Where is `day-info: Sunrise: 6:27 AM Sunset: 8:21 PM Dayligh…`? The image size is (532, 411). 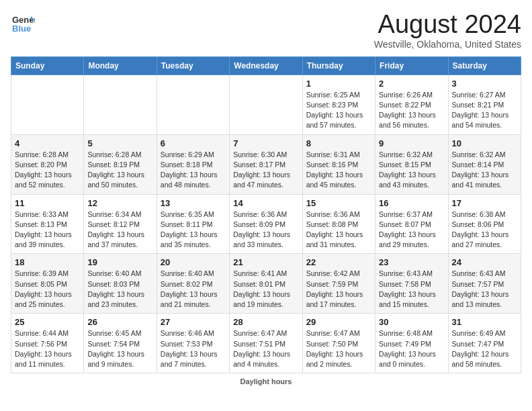
day-info: Sunrise: 6:27 AM Sunset: 8:21 PM Dayligh… is located at coordinates (485, 110).